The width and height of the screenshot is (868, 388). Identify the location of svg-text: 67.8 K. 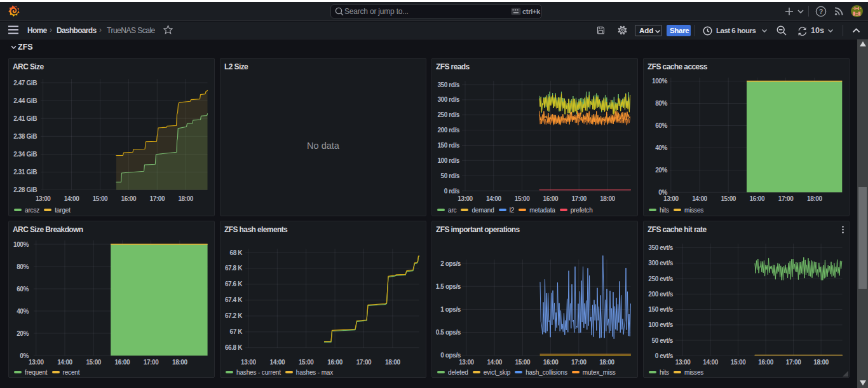
(234, 268).